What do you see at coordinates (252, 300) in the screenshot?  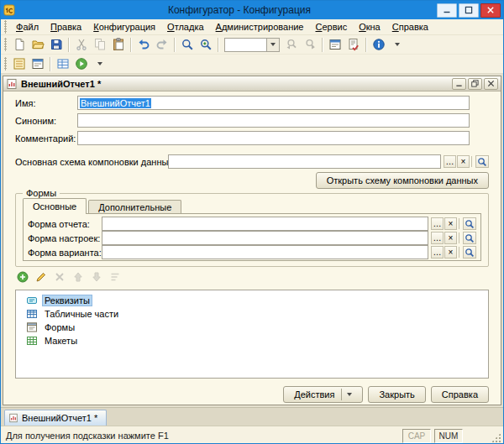 I see `tree-item-attributes: Реквизиты` at bounding box center [252, 300].